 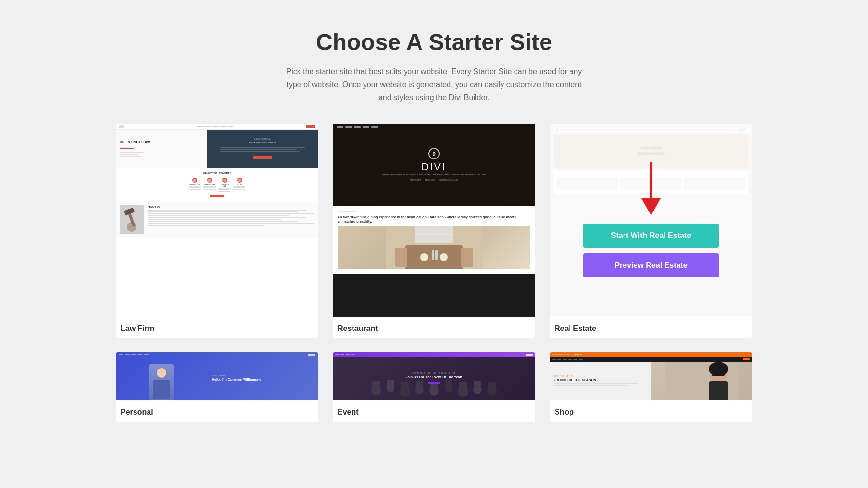 What do you see at coordinates (217, 220) in the screenshot?
I see `lf-about: ABOUT US` at bounding box center [217, 220].